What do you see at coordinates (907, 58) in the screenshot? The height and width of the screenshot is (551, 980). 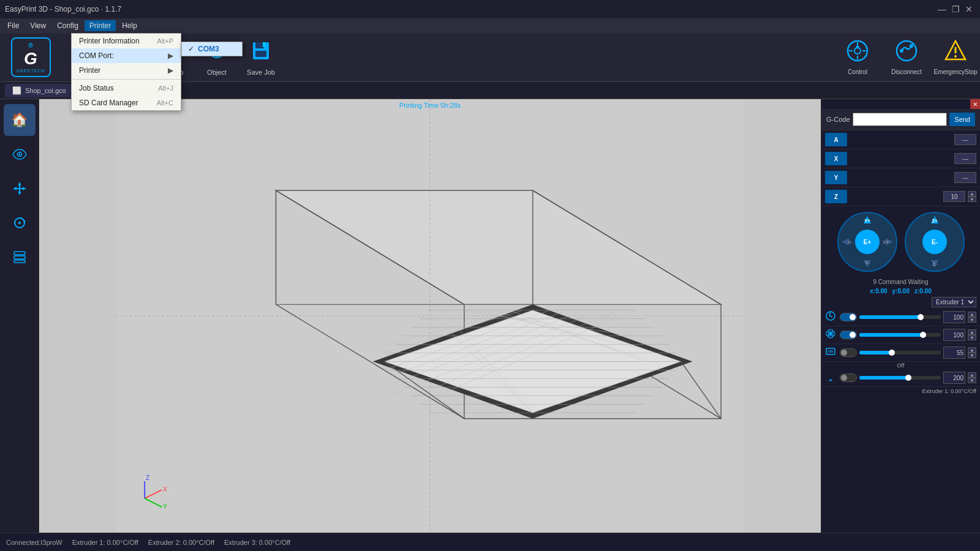 I see `top-right-toolbar: Control Disconnect Emerge` at bounding box center [907, 58].